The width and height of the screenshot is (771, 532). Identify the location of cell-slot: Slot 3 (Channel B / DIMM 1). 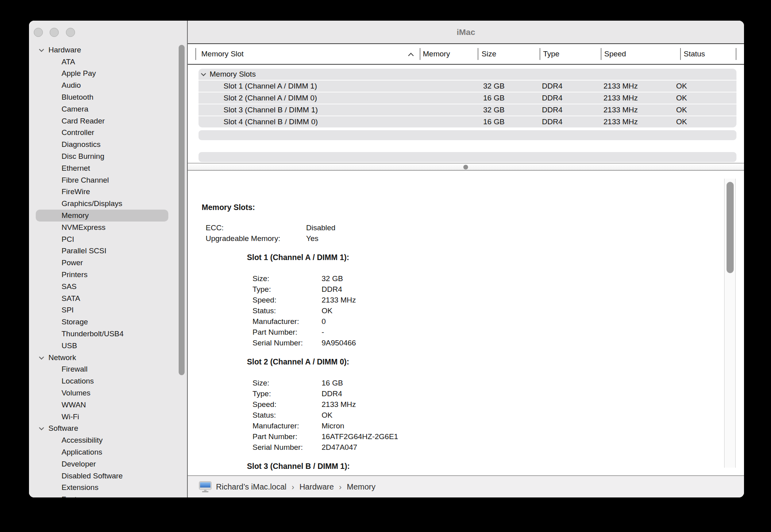
(271, 110).